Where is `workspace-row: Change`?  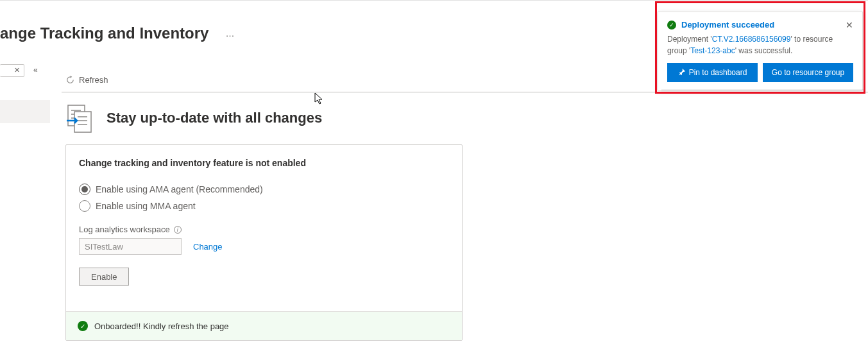 workspace-row: Change is located at coordinates (264, 246).